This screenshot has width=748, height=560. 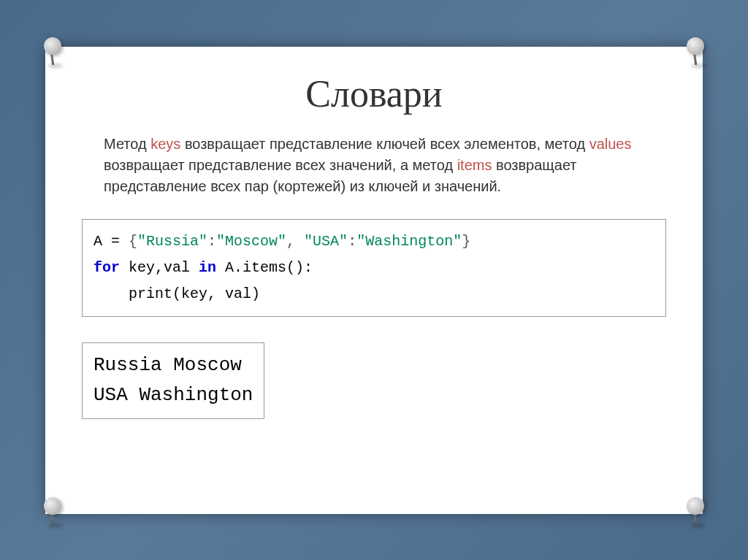 I want to click on code-string: "USA", so click(x=326, y=241).